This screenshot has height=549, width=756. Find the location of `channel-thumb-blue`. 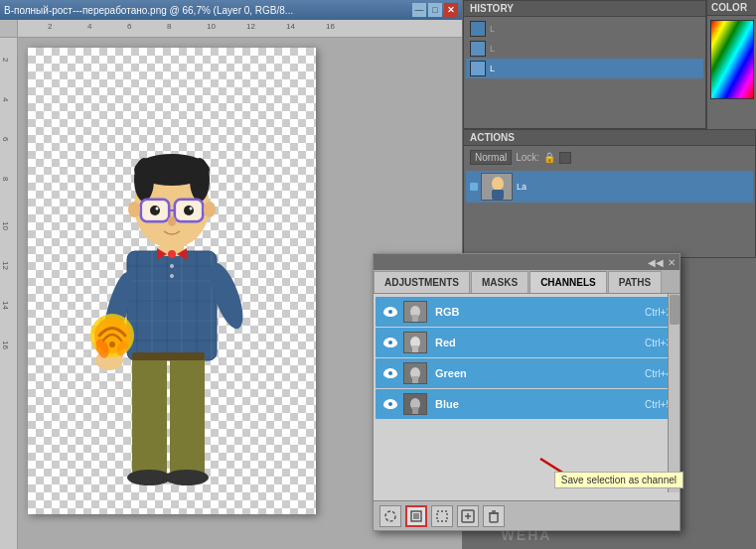

channel-thumb-blue is located at coordinates (415, 404).